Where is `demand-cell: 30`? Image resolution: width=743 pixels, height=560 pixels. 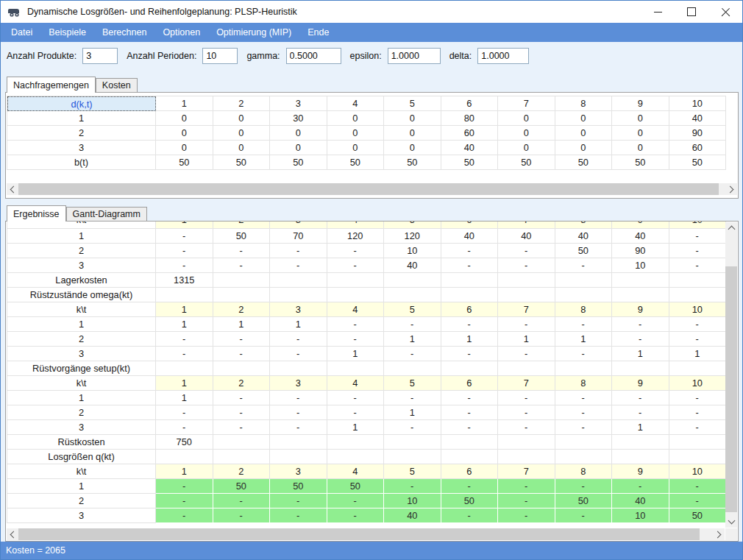
demand-cell: 30 is located at coordinates (299, 118).